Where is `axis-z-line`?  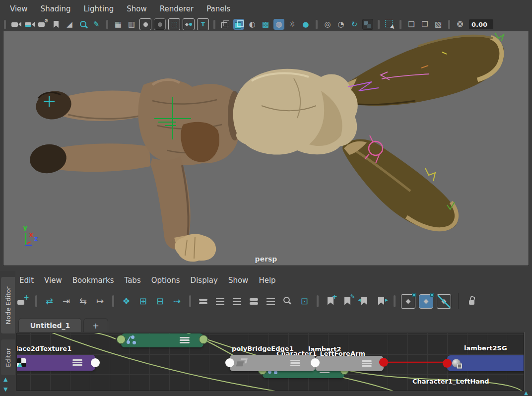
axis-z-line is located at coordinates (29, 245).